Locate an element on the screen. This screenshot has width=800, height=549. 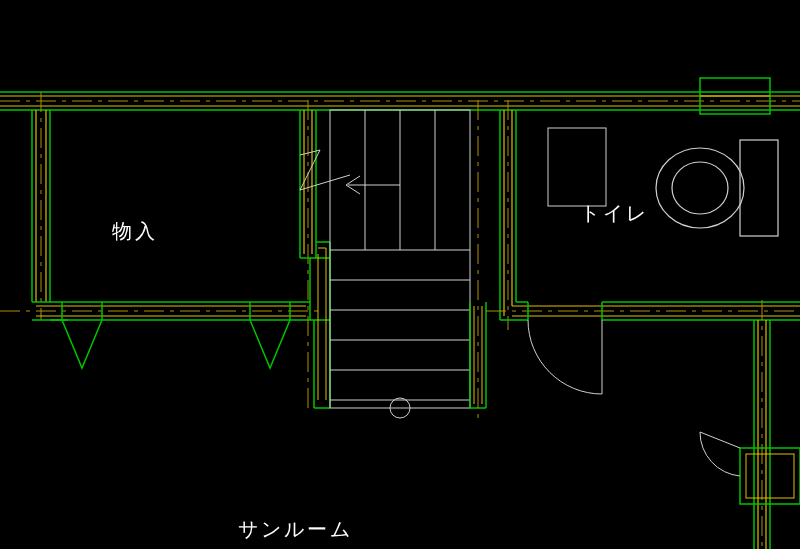
wall-storage-bottom is located at coordinates (160, 311).